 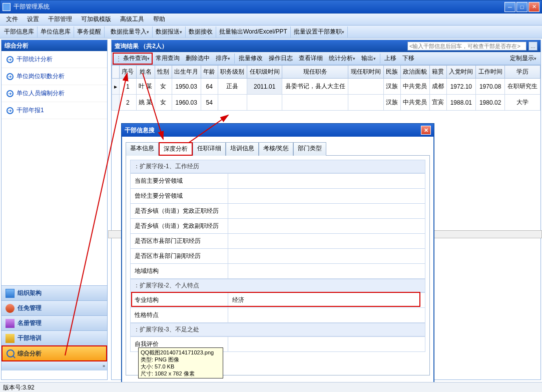 What do you see at coordinates (128, 72) in the screenshot?
I see `col-header: 序号` at bounding box center [128, 72].